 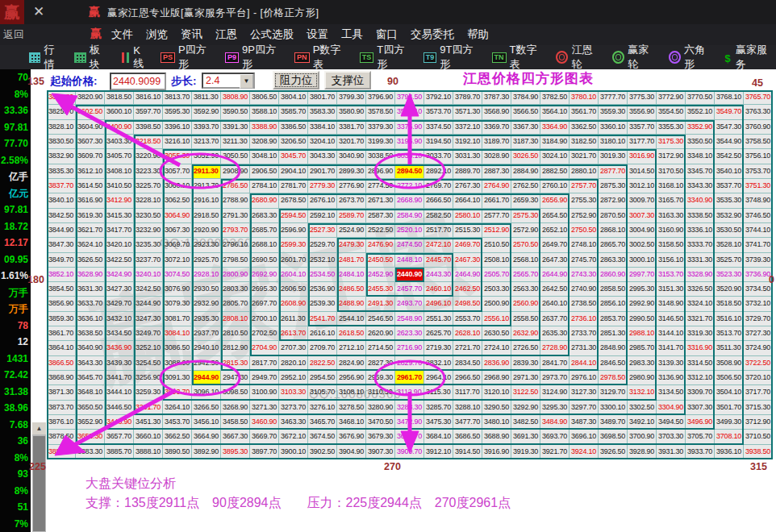 I want to click on grid-cell: 3552.10, so click(x=700, y=112).